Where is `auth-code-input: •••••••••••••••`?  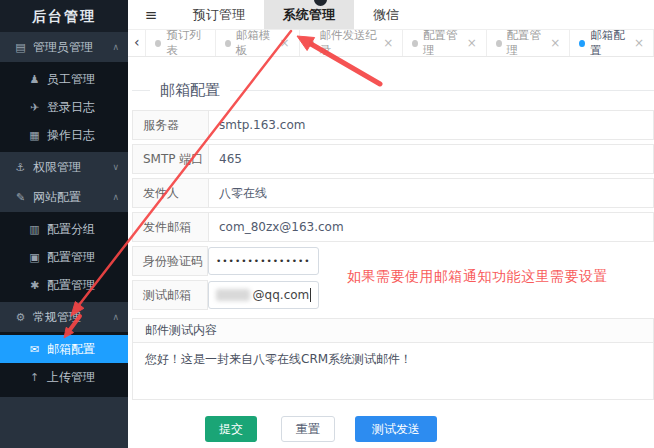
auth-code-input: ••••••••••••••• is located at coordinates (264, 261).